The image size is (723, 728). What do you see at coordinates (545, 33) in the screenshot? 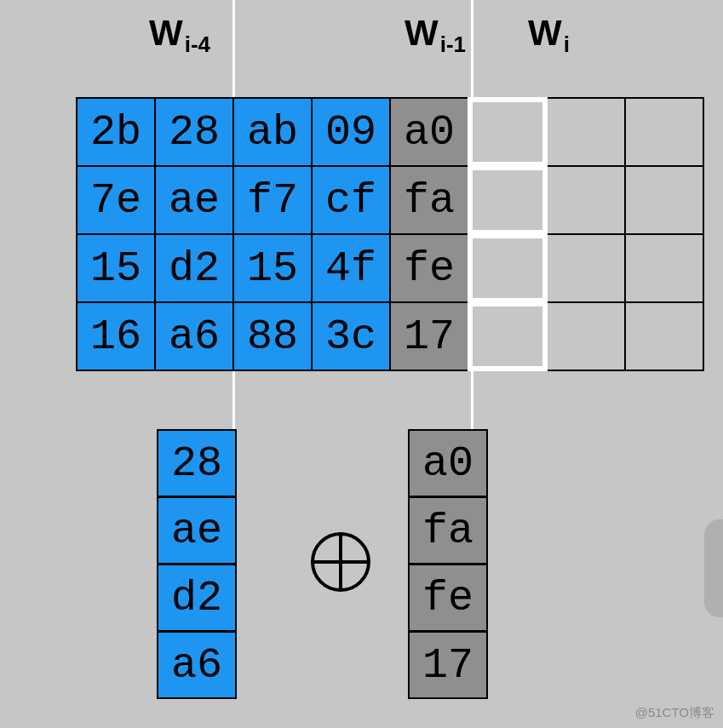
I see `label-wi-main: W` at bounding box center [545, 33].